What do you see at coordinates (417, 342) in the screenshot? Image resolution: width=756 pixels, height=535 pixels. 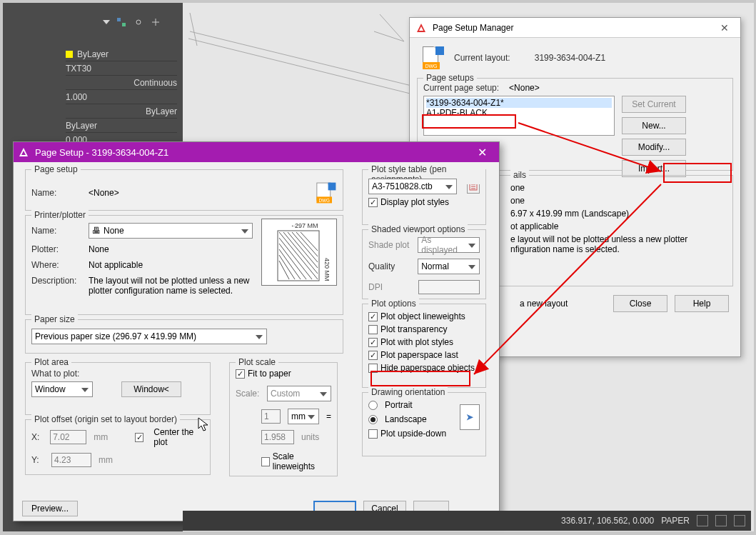 I see `po3-label: Plot with plot styles` at bounding box center [417, 342].